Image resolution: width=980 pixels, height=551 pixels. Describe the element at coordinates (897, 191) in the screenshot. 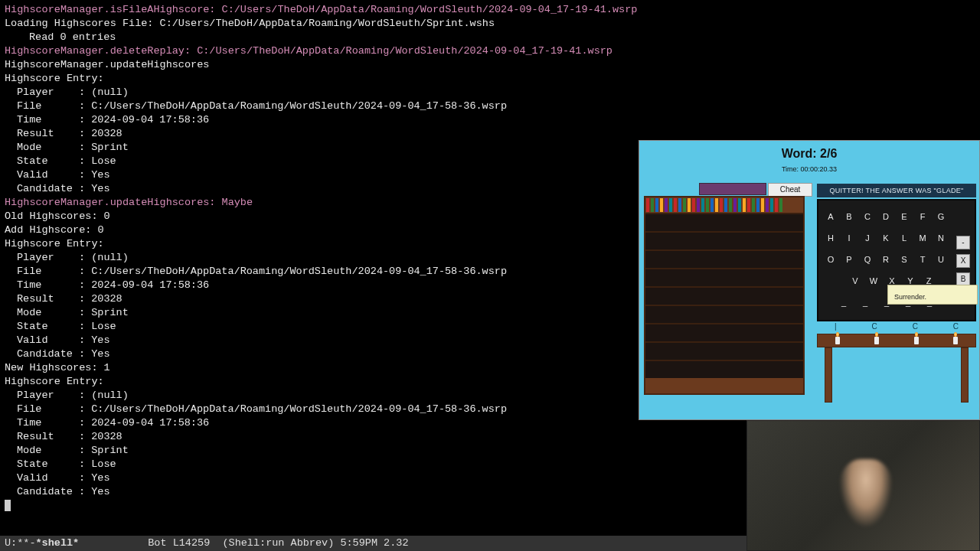

I see `result-banner: QUITTER! THE ANSWER WAS "GLADE"` at that location.